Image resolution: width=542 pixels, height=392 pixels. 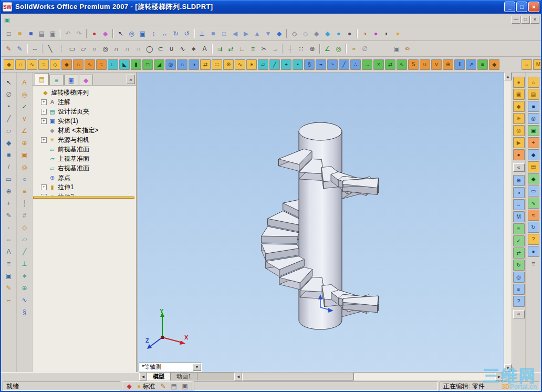 I want to click on mass-properties-button: M, so click(x=538, y=65).